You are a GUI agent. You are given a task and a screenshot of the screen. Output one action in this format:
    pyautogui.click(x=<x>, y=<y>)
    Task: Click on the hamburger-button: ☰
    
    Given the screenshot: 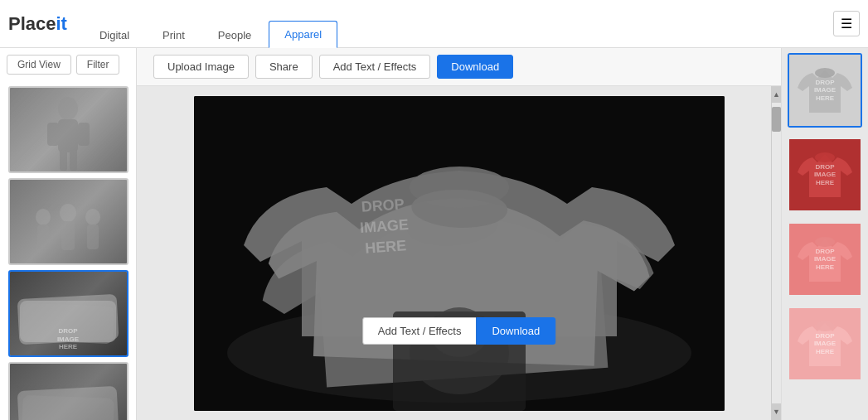 What is the action you would take?
    pyautogui.click(x=846, y=23)
    